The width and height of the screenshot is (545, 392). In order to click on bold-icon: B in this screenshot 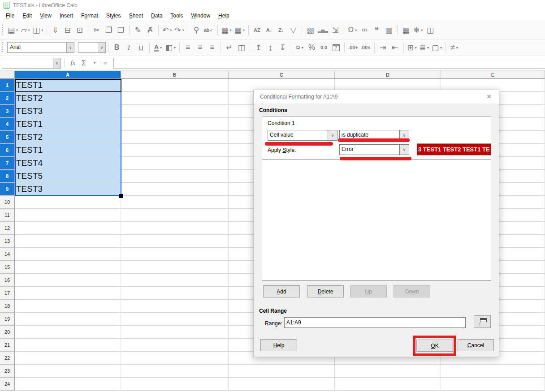, I will do `click(117, 47)`.